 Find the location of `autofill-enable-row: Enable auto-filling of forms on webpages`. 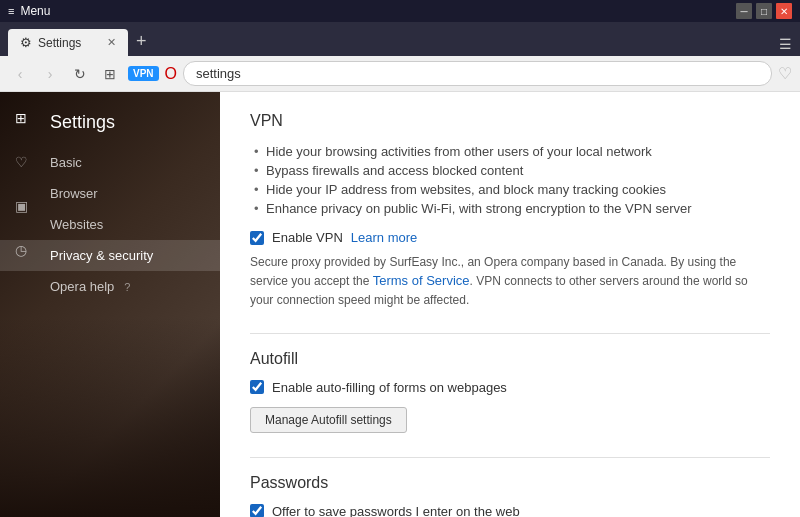

autofill-enable-row: Enable auto-filling of forms on webpages is located at coordinates (510, 388).